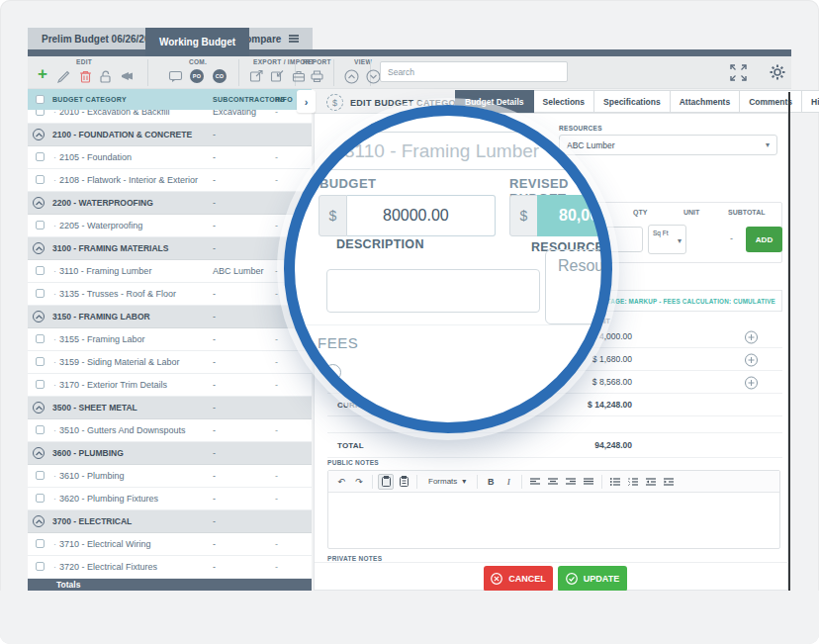 The height and width of the screenshot is (644, 819). What do you see at coordinates (633, 101) in the screenshot?
I see `tab-specifications: Specifications` at bounding box center [633, 101].